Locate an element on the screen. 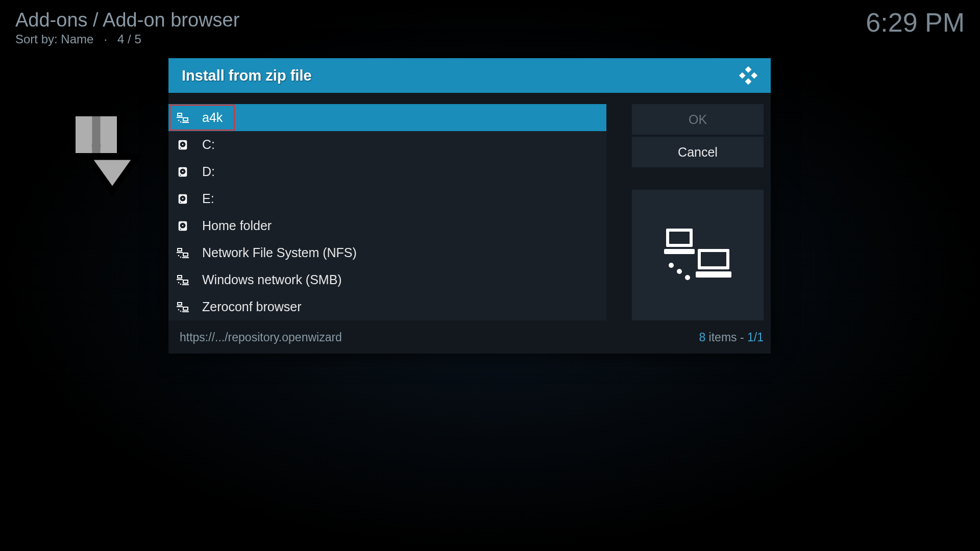  kodi-logo-icon is located at coordinates (748, 76).